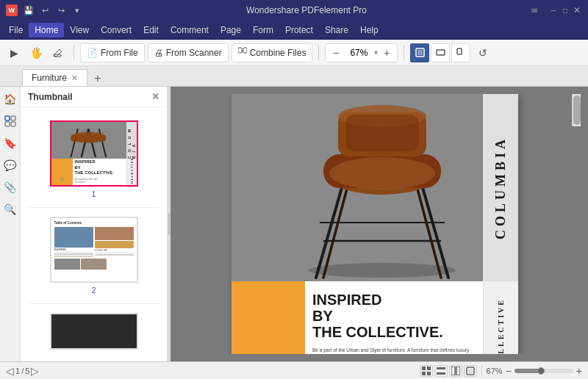  Describe the element at coordinates (440, 53) in the screenshot. I see `fit-width-button` at that location.